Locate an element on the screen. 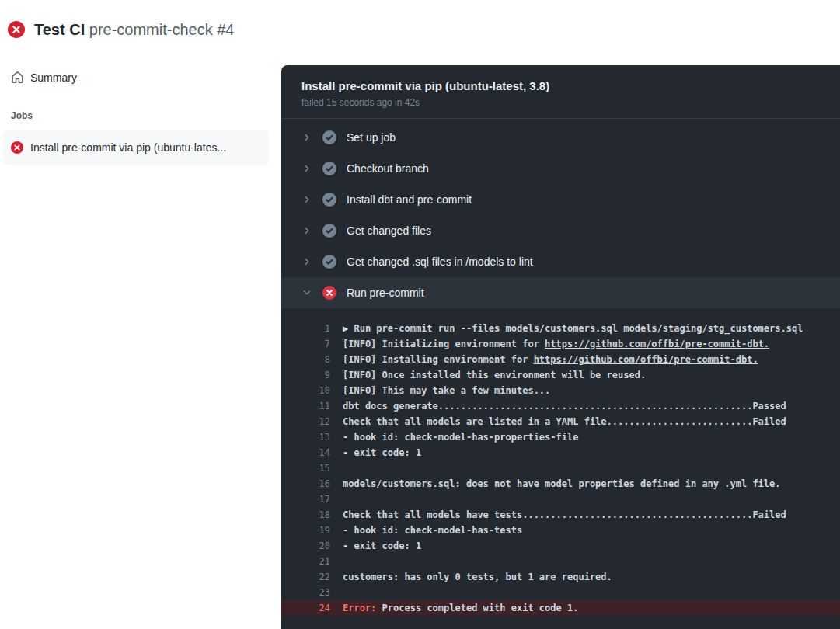  log-line-text: Error: Process completed with exit code … is located at coordinates (585, 608).